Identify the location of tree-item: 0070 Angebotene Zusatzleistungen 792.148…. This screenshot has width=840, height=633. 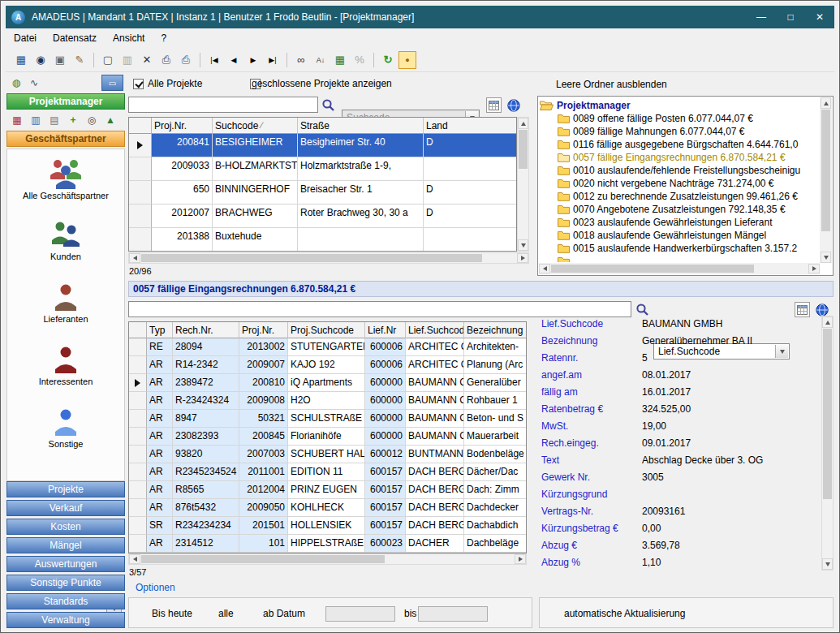
(680, 209).